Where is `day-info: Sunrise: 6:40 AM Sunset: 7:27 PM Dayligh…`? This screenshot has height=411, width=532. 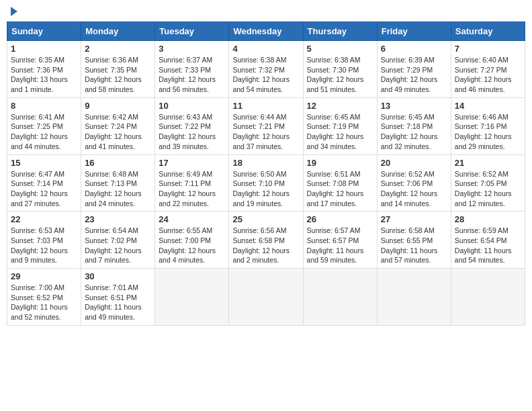 day-info: Sunrise: 6:40 AM Sunset: 7:27 PM Dayligh… is located at coordinates (488, 75).